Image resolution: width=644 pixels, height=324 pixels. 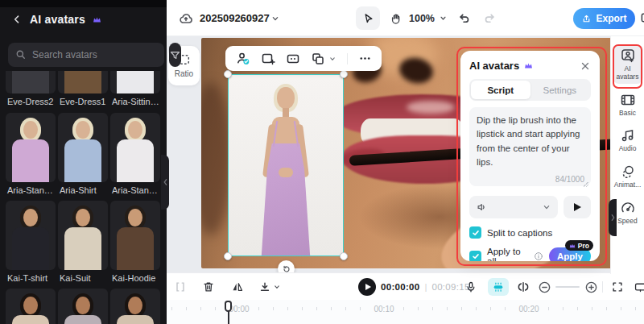 I want to click on avatar-item: Kai-Hoodie, so click(x=135, y=242).